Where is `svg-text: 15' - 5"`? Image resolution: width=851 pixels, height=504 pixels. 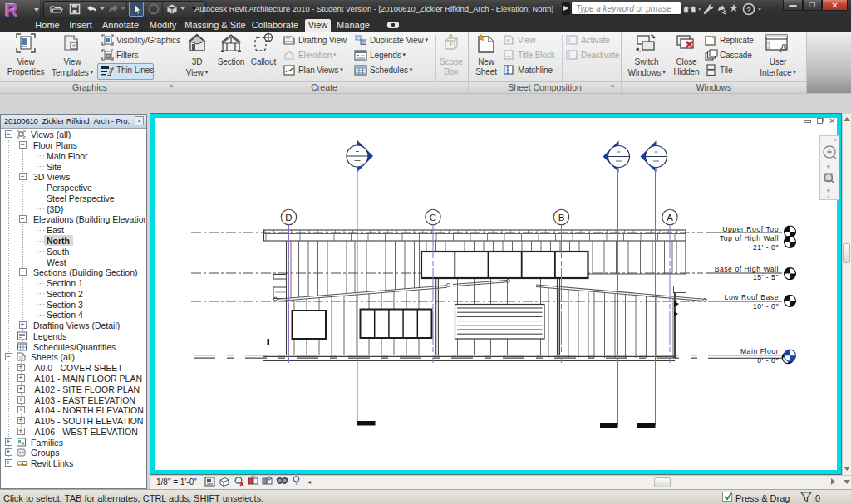
svg-text: 15' - 5" is located at coordinates (766, 277).